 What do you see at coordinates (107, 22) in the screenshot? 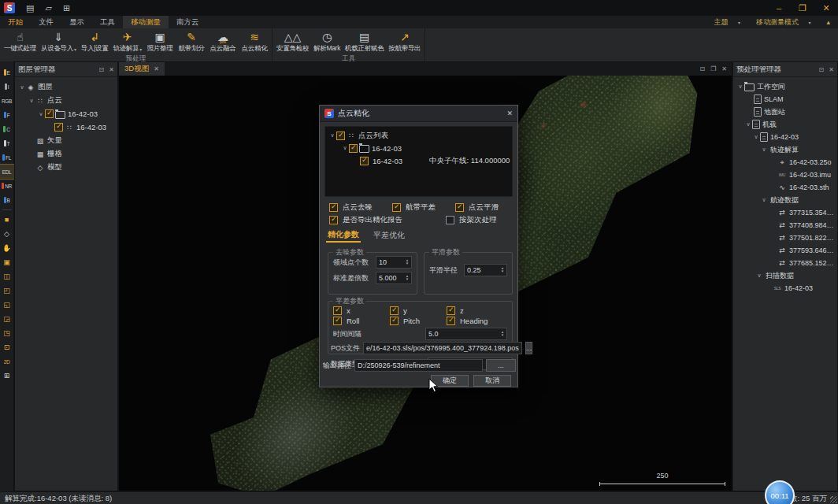
I see `menu-tab-tools: 工具` at bounding box center [107, 22].